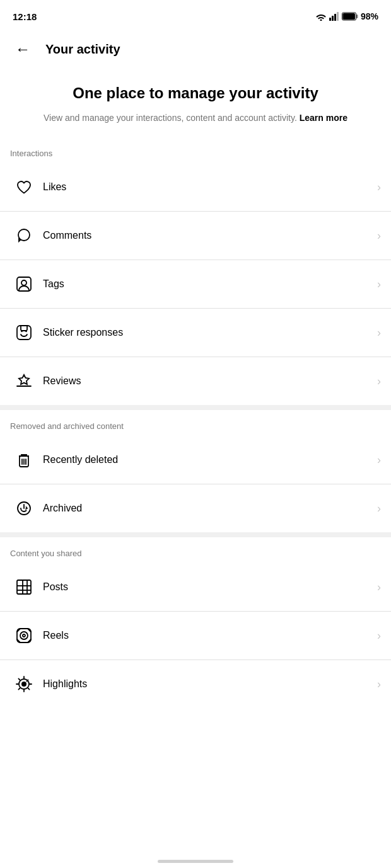  What do you see at coordinates (379, 587) in the screenshot?
I see `posts-chevron-icon: ›` at bounding box center [379, 587].